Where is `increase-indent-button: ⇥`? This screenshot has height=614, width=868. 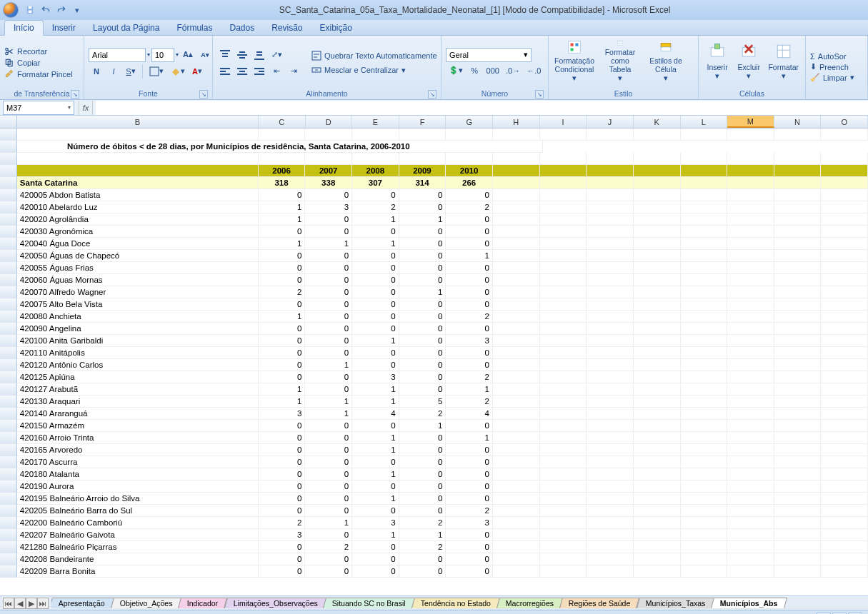 increase-indent-button: ⇥ is located at coordinates (294, 71).